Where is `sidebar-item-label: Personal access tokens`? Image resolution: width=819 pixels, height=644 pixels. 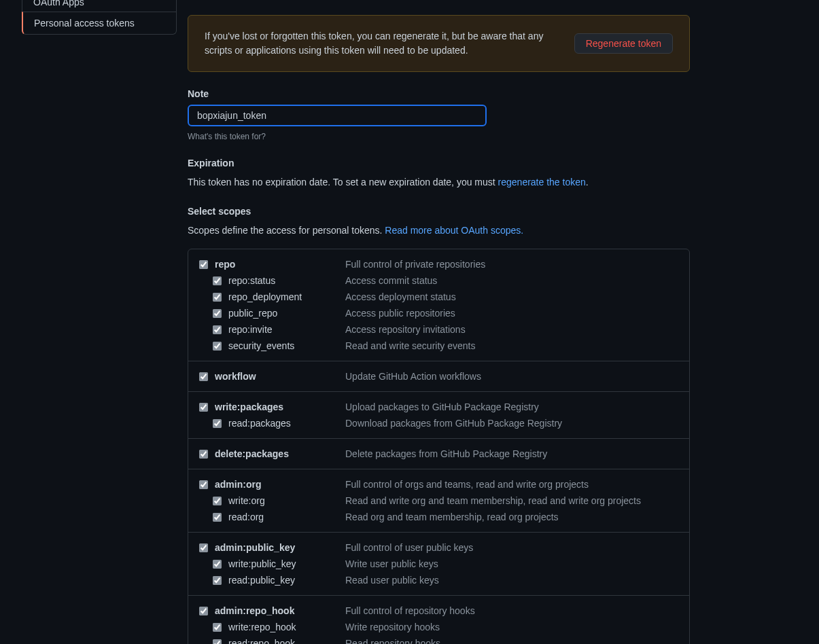
sidebar-item-label: Personal access tokens is located at coordinates (84, 23).